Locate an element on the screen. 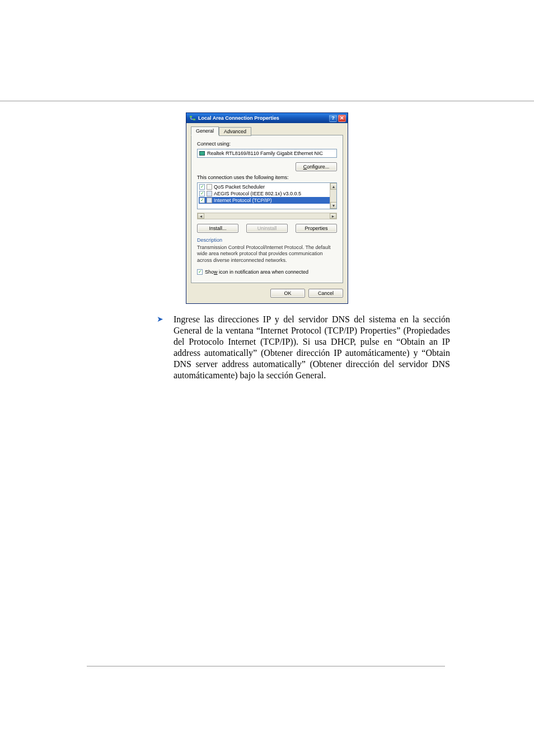 The width and height of the screenshot is (534, 756). dialog-footer: OK Cancel is located at coordinates (267, 293).